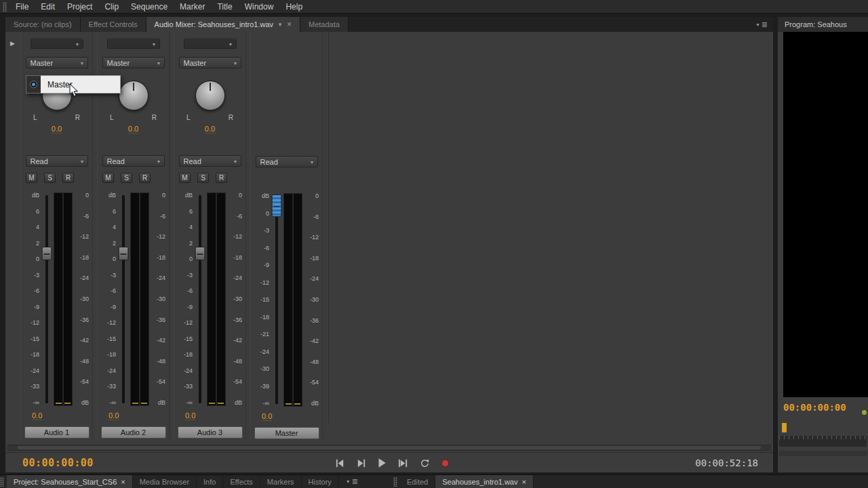 This screenshot has height=488, width=868. I want to click on track-name-button: Audio 1, so click(57, 432).